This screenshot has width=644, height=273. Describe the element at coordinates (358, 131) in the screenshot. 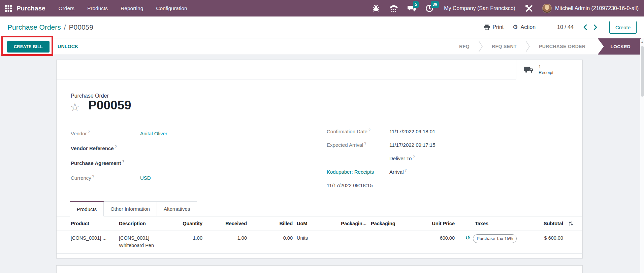

I see `confirmation-date-label: Confirmation Date?` at that location.